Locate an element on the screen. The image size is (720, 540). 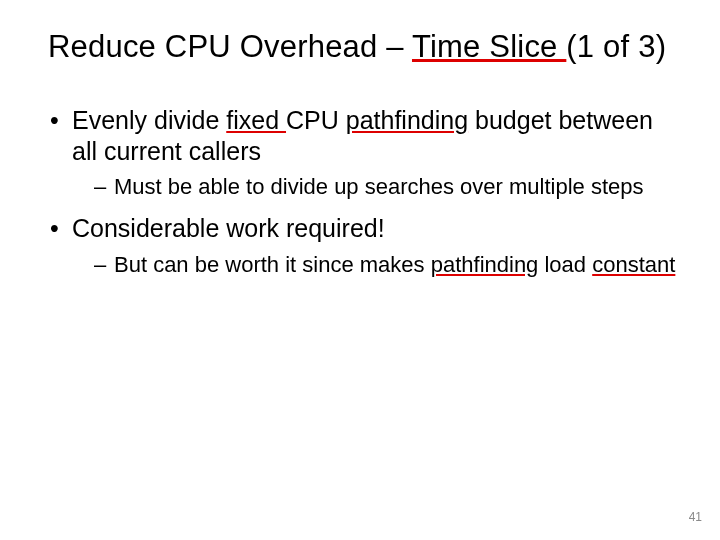
page-number: 41 is located at coordinates (696, 517).